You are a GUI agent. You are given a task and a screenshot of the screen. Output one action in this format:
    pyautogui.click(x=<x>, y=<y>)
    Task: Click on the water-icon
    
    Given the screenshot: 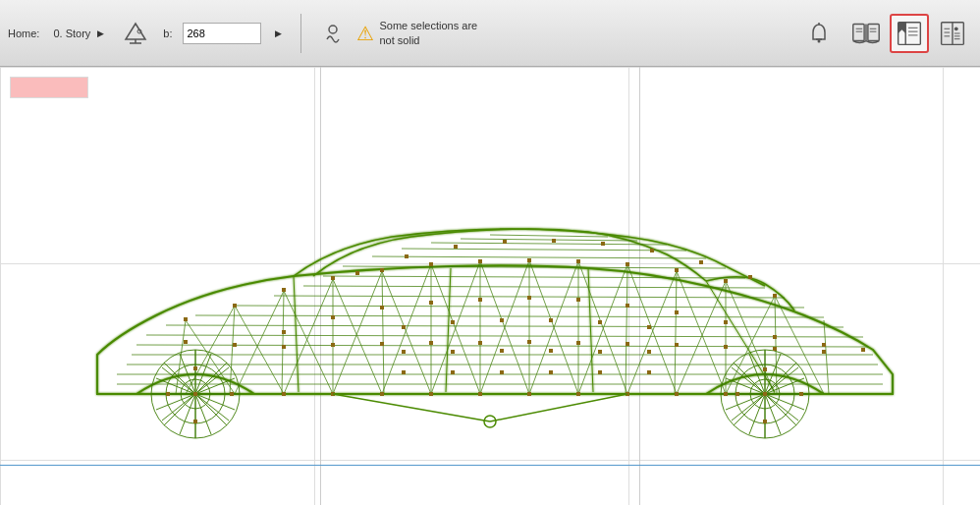 What is the action you would take?
    pyautogui.click(x=333, y=33)
    